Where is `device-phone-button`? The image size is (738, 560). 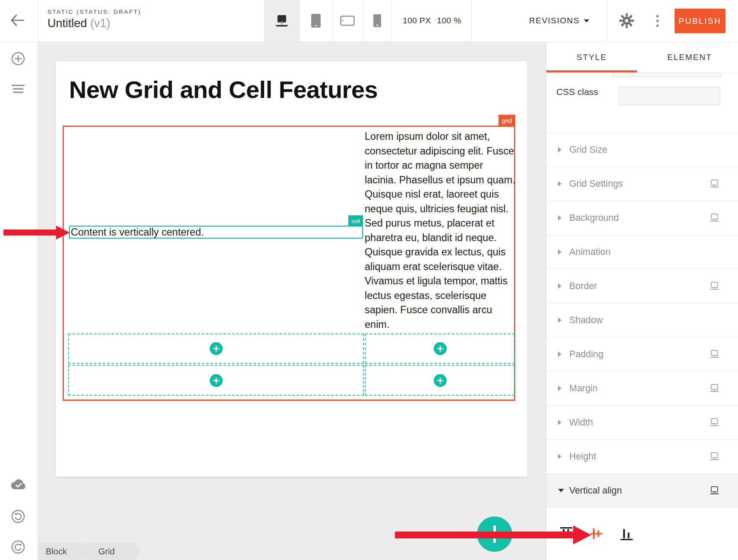
device-phone-button is located at coordinates (377, 21).